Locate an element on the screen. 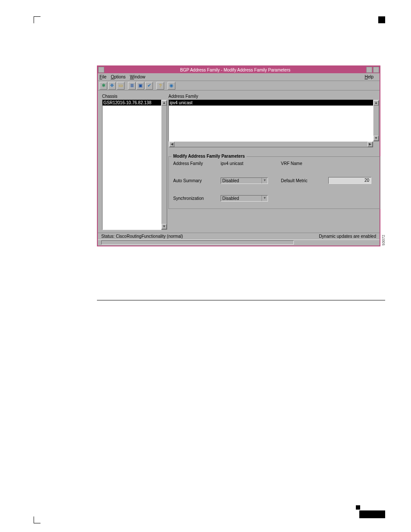 This screenshot has width=411, height=532. toolbar-run-icon: ✱ is located at coordinates (103, 86).